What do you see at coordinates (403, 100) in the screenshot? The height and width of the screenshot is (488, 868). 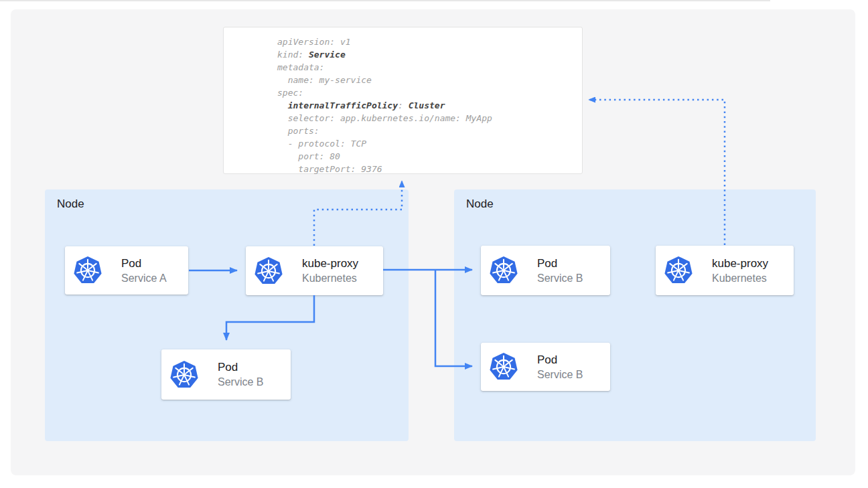 I see `service-yaml-panel: apiVersion: v1kind: Servicemetadata: nam…` at bounding box center [403, 100].